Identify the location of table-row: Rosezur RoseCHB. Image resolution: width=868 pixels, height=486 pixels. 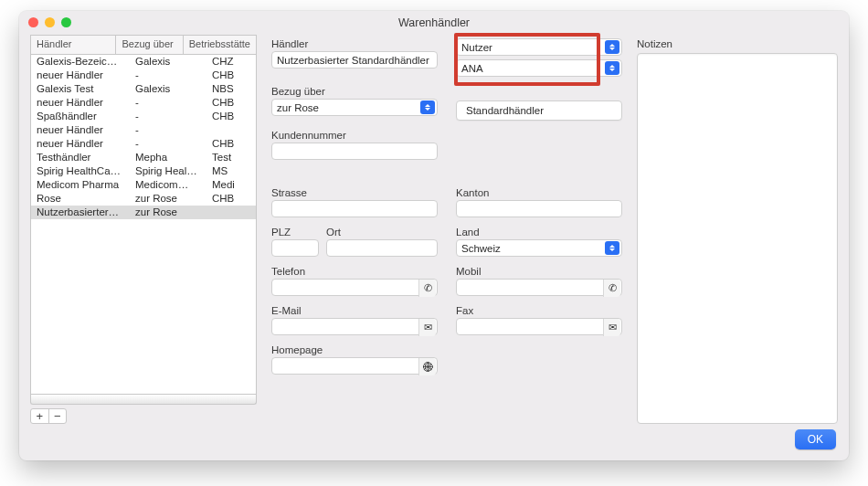
(143, 199).